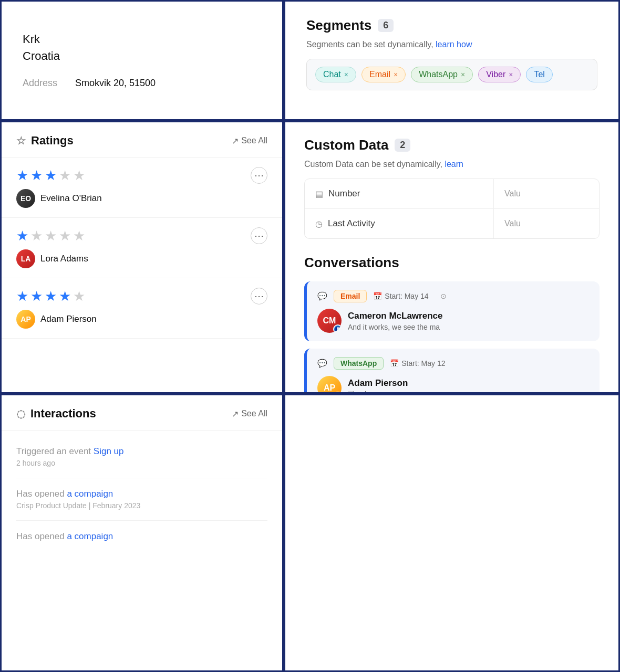 Image resolution: width=620 pixels, height=672 pixels. What do you see at coordinates (469, 383) in the screenshot?
I see `conv-user-name-1: Adam Pierson` at bounding box center [469, 383].